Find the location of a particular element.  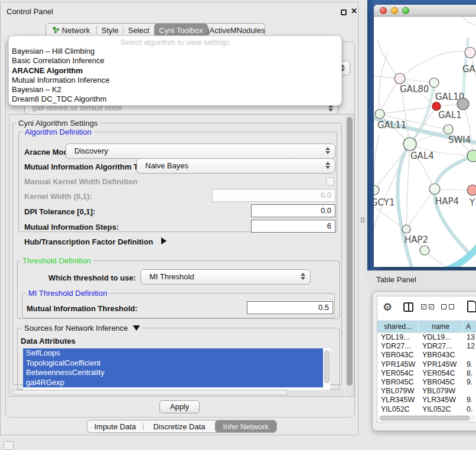

table-row: YPR145WYPR145W9. is located at coordinates (426, 365).